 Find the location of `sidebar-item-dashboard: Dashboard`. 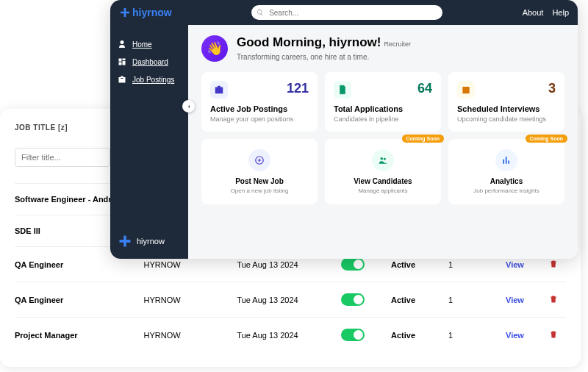

sidebar-item-dashboard: Dashboard is located at coordinates (149, 62).